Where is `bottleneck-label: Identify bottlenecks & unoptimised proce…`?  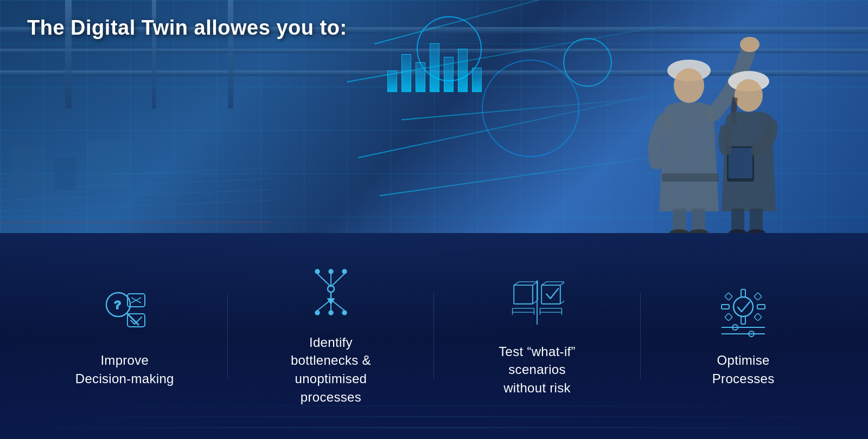
bottleneck-label: Identify bottlenecks & unoptimised proce… is located at coordinates (331, 370).